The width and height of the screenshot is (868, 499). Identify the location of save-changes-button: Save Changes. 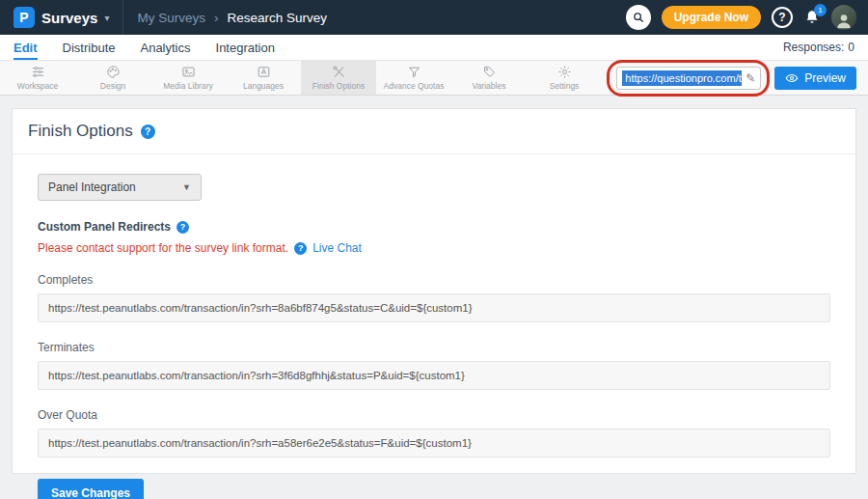
(91, 488).